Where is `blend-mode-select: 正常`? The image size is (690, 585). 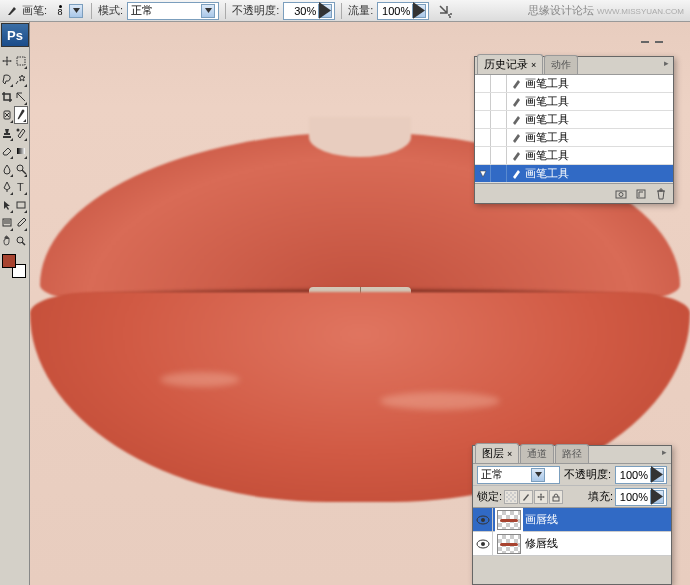
blend-mode-select: 正常 is located at coordinates (173, 11).